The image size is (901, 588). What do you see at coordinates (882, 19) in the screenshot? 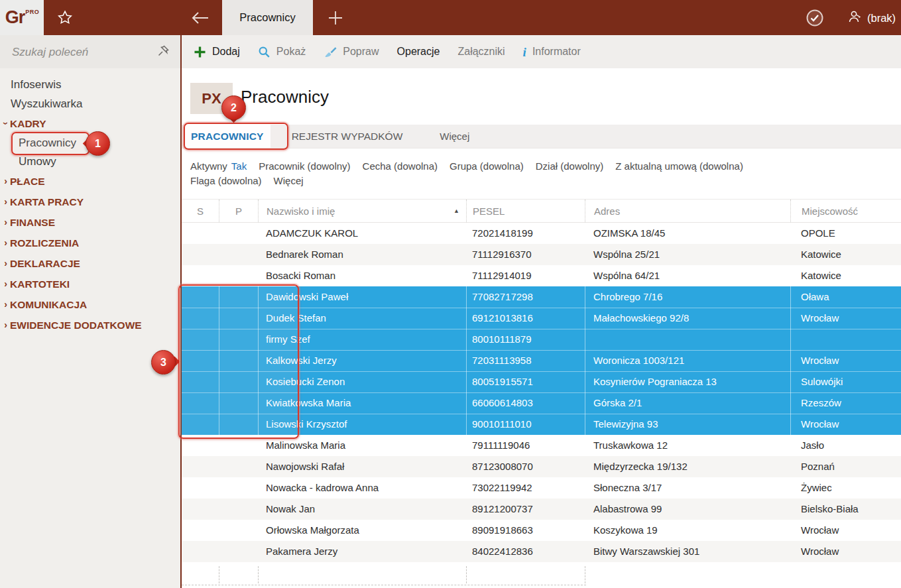
I see `user-label: (brak)` at bounding box center [882, 19].